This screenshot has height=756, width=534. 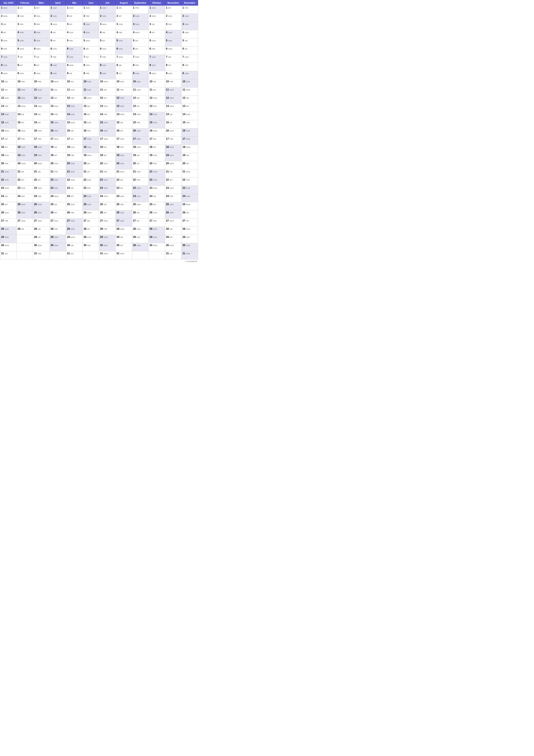 I want to click on calendar-cell: 3 DIE, so click(x=9, y=26).